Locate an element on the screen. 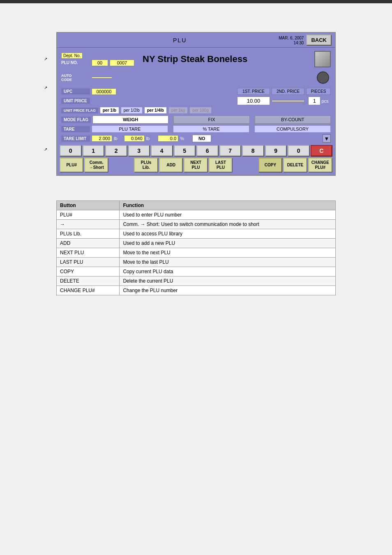 The image size is (392, 555). plu-no-value: 0007 is located at coordinates (122, 63).